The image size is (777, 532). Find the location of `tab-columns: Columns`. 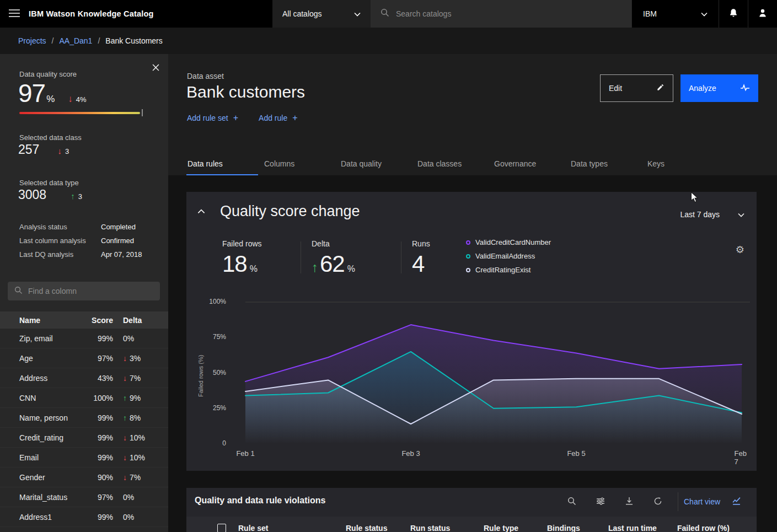

tab-columns: Columns is located at coordinates (299, 165).